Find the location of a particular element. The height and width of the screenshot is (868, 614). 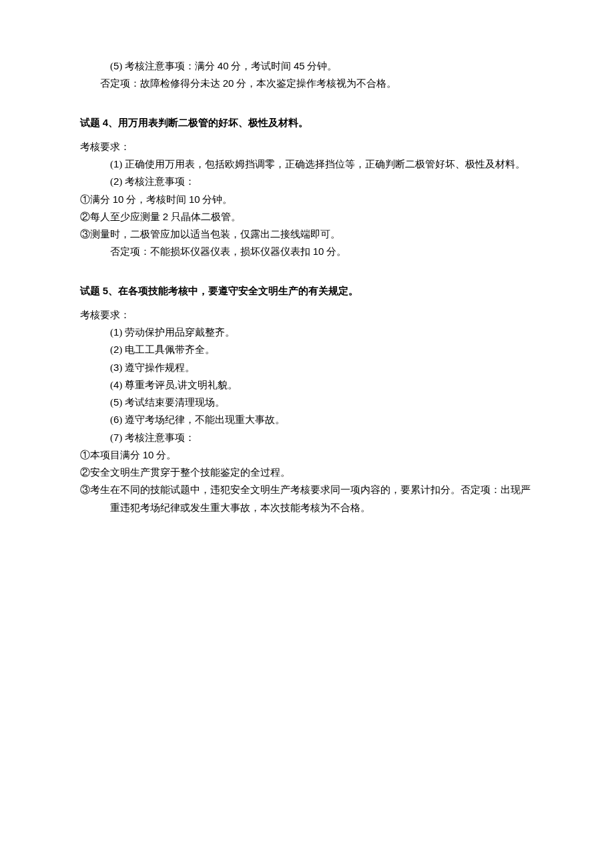

sec4-note2: ②每人至少应测量 2 只晶体二极管。 is located at coordinates (307, 217).